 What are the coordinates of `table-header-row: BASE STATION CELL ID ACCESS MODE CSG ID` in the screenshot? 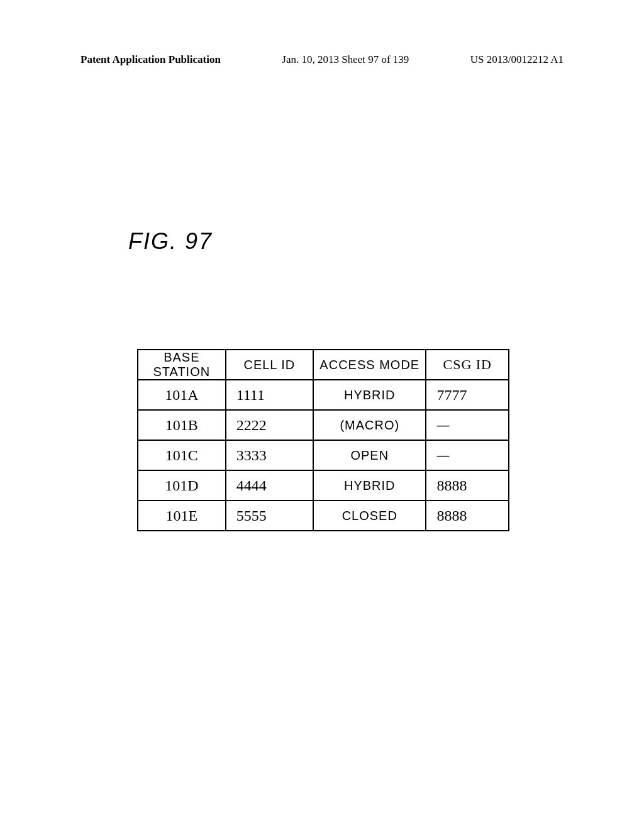 It's located at (323, 365).